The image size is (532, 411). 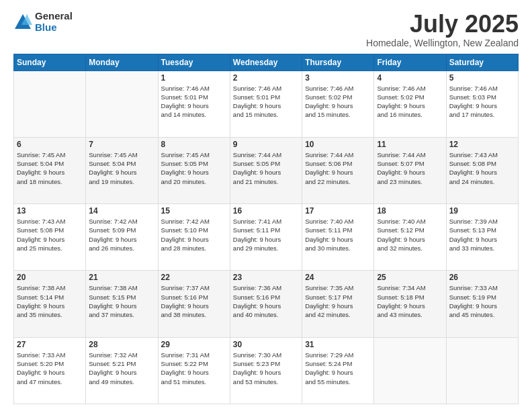 I want to click on col-wednesday: Wednesday, so click(x=266, y=62).